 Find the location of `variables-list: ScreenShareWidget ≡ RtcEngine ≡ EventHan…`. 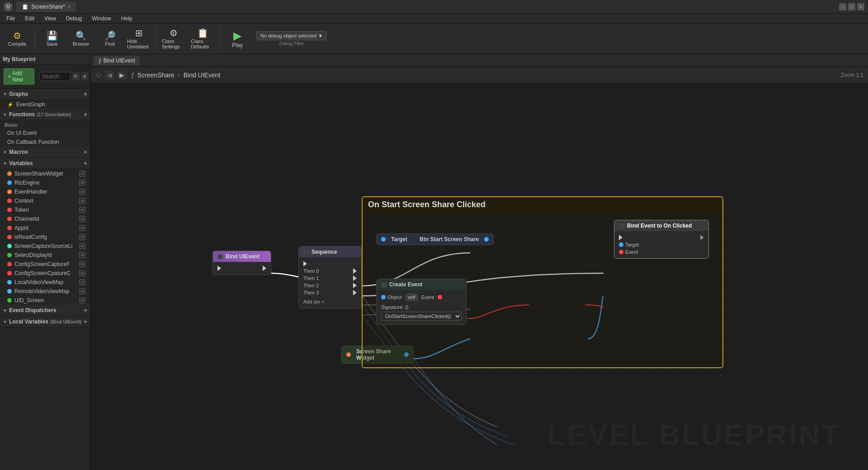

variables-list: ScreenShareWidget ≡ RtcEngine ≡ EventHan… is located at coordinates (45, 237).